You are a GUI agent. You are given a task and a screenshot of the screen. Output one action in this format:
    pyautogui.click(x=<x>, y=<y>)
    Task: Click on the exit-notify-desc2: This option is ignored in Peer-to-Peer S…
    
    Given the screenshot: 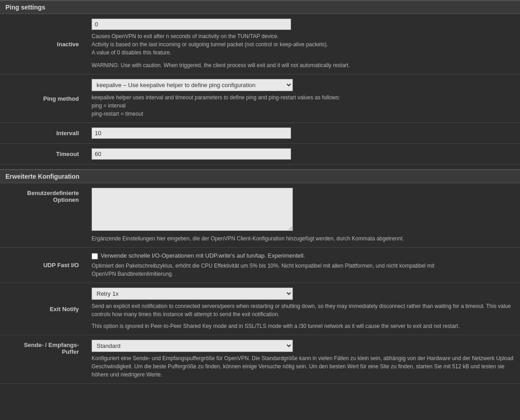 What is the action you would take?
    pyautogui.click(x=303, y=326)
    